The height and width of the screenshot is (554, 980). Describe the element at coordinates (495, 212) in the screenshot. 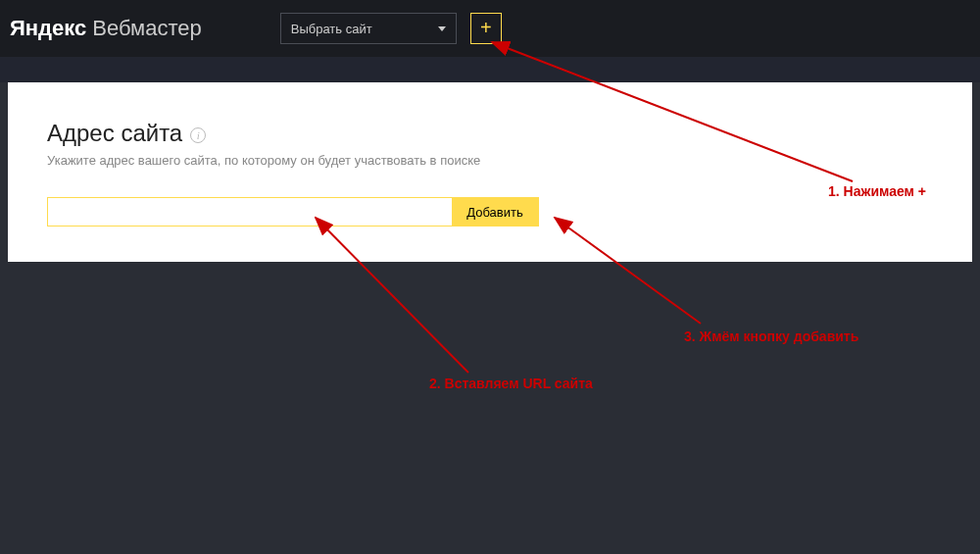

I see `add-button: Добавить` at that location.